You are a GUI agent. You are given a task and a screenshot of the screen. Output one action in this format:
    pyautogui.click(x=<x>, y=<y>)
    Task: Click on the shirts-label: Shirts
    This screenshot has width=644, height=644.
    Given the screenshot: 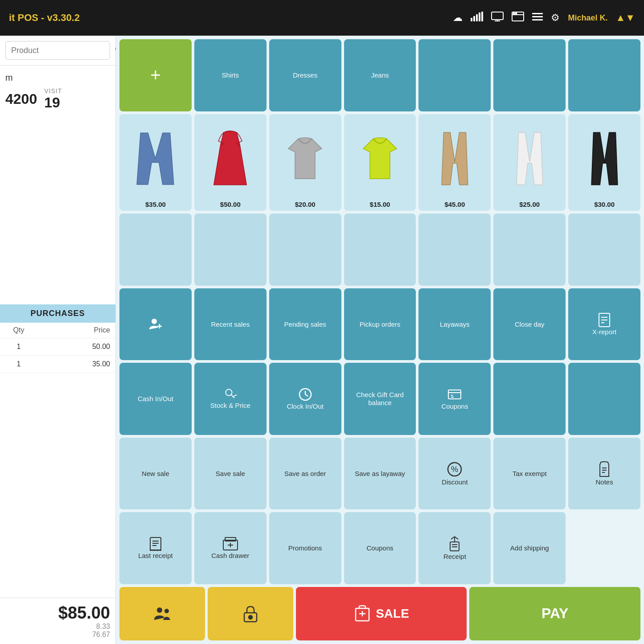 What is the action you would take?
    pyautogui.click(x=230, y=75)
    